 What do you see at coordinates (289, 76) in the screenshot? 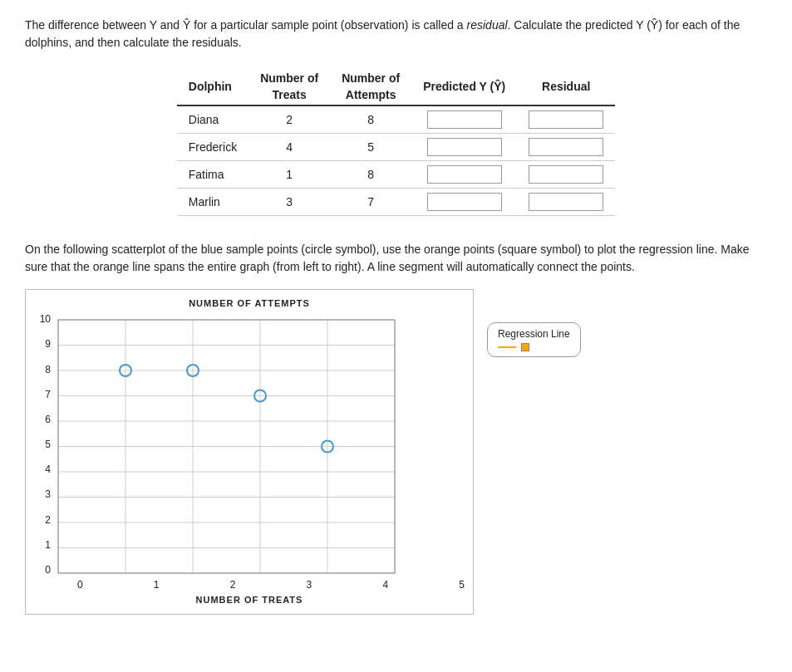
I see `col-header-treats-line1: Number of` at bounding box center [289, 76].